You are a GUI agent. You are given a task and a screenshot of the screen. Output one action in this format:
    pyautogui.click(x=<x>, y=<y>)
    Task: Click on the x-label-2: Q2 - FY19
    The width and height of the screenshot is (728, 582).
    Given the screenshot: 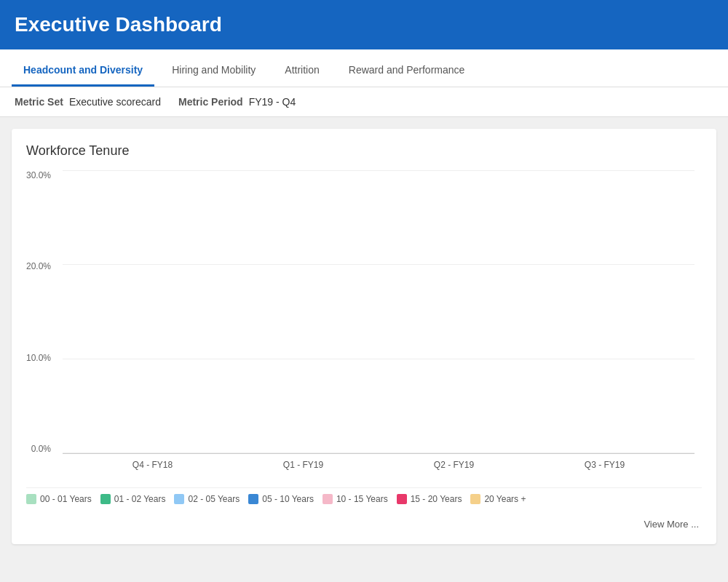 What is the action you would take?
    pyautogui.click(x=454, y=465)
    